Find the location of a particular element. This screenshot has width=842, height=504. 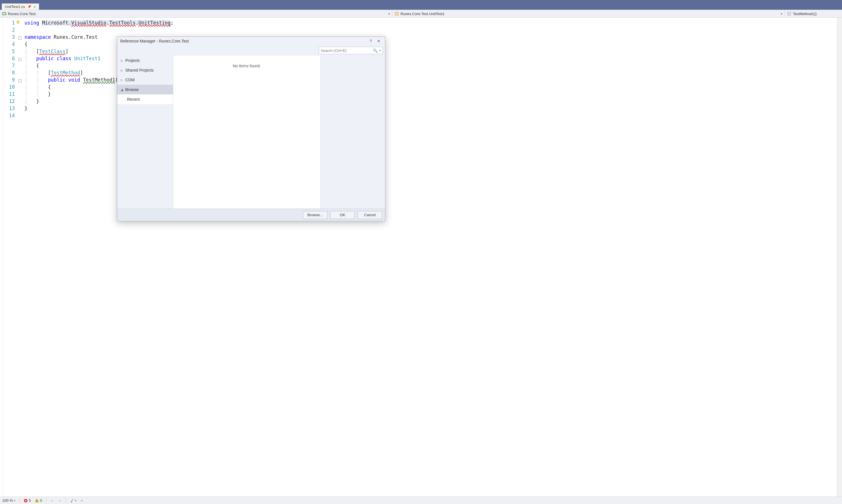

dialog-sidebar: ▷Projects ▷Shared Projects ▷COM ◢Browse … is located at coordinates (145, 132).